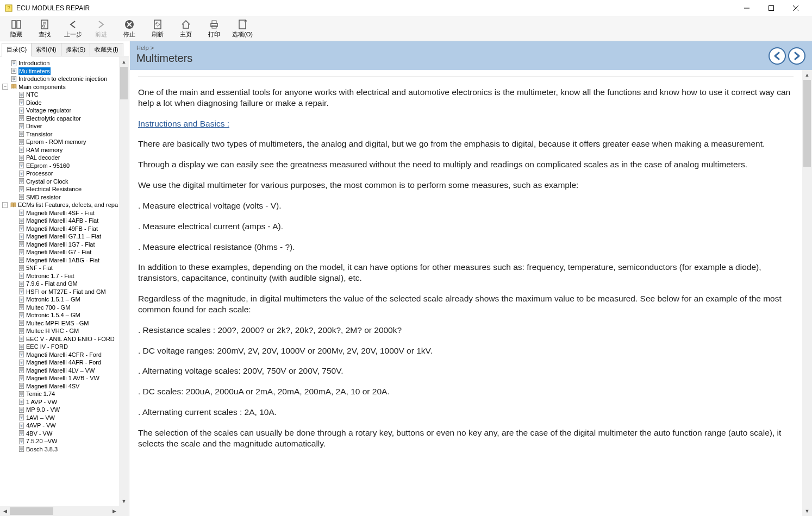 This screenshot has width=812, height=516. I want to click on next-page-button, so click(797, 56).